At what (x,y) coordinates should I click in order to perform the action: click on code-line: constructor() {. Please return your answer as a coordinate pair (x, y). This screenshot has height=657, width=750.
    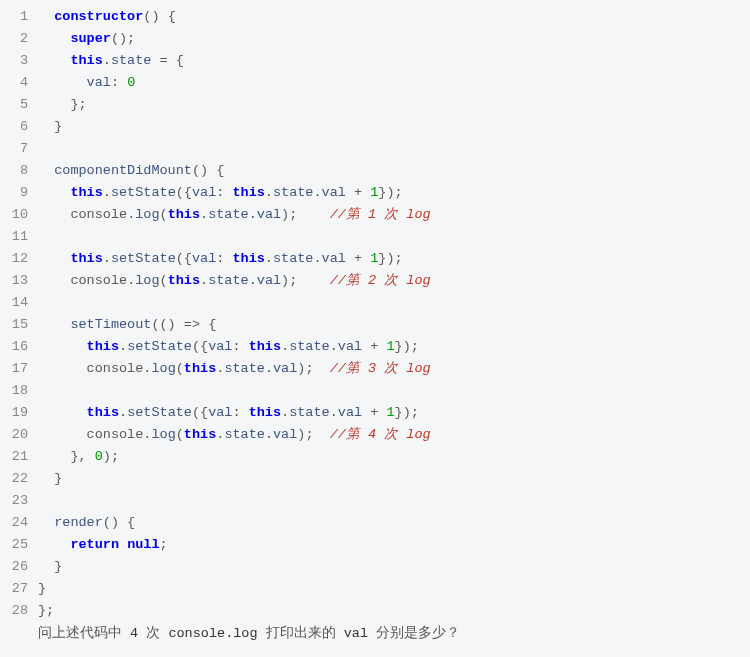
    Looking at the image, I should click on (394, 17).